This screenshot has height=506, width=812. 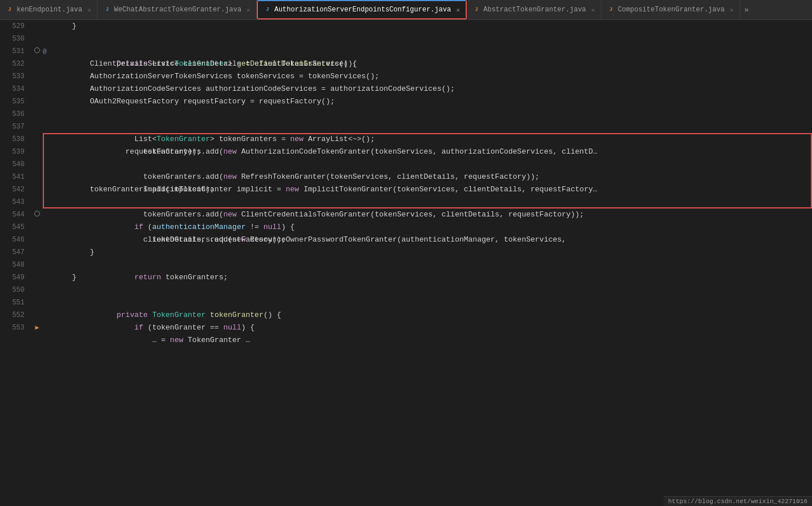 What do you see at coordinates (433, 77) in the screenshot?
I see `line-content-533: AuthorizationServerTokenServices tokenSe…` at bounding box center [433, 77].